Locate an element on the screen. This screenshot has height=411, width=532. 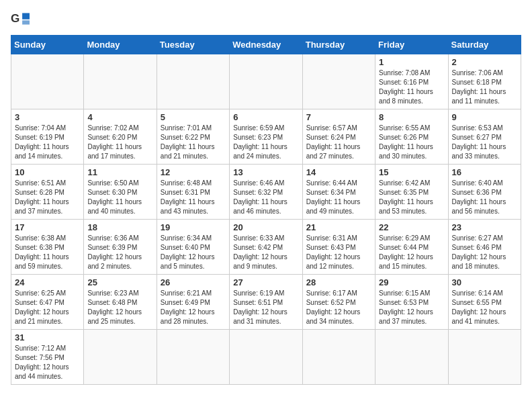
day-info: Sunrise: 6:15 AM Sunset: 6:53 PM Dayligh… is located at coordinates (411, 308).